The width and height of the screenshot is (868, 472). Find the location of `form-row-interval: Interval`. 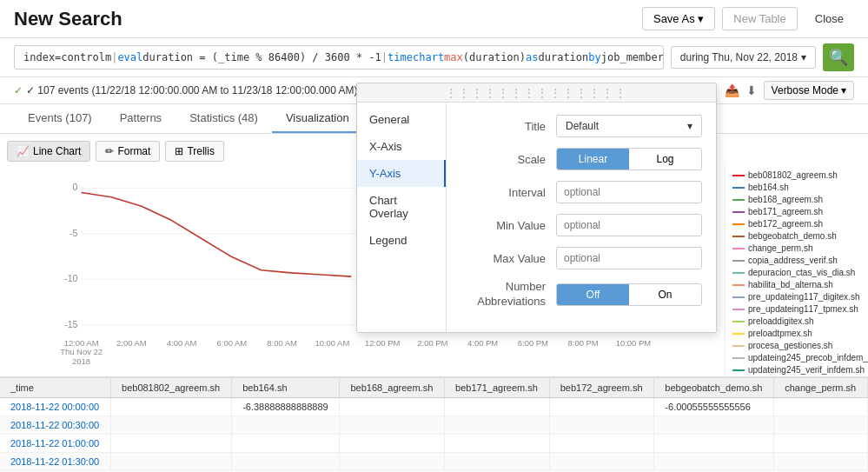

form-row-interval: Interval is located at coordinates (581, 192).